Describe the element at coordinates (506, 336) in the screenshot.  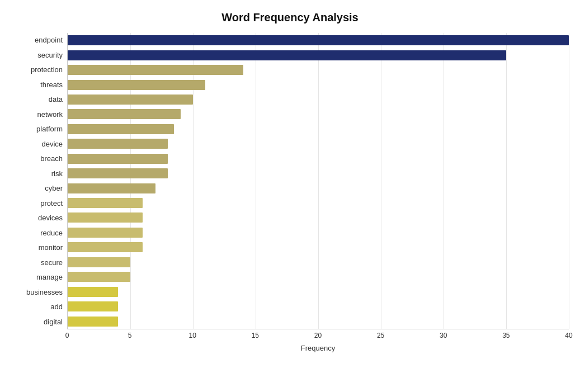
I see `x-axis-tick-label: 35` at that location.